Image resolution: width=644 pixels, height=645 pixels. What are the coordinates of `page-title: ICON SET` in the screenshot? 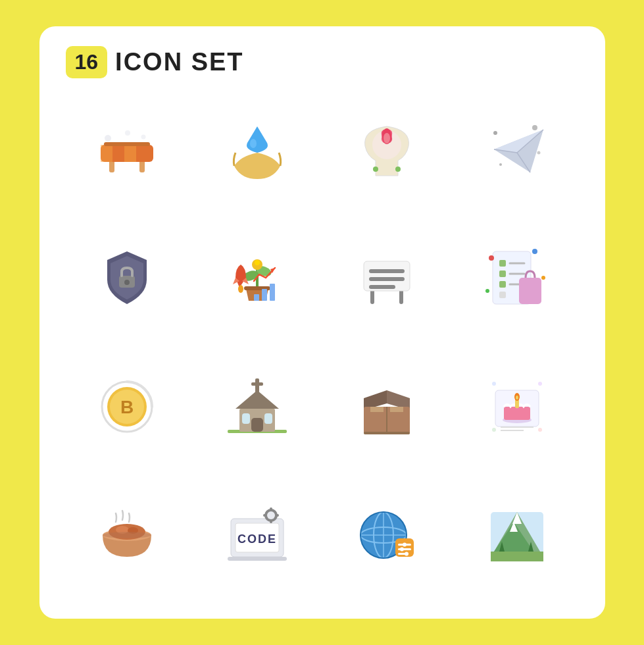 It's located at (179, 62).